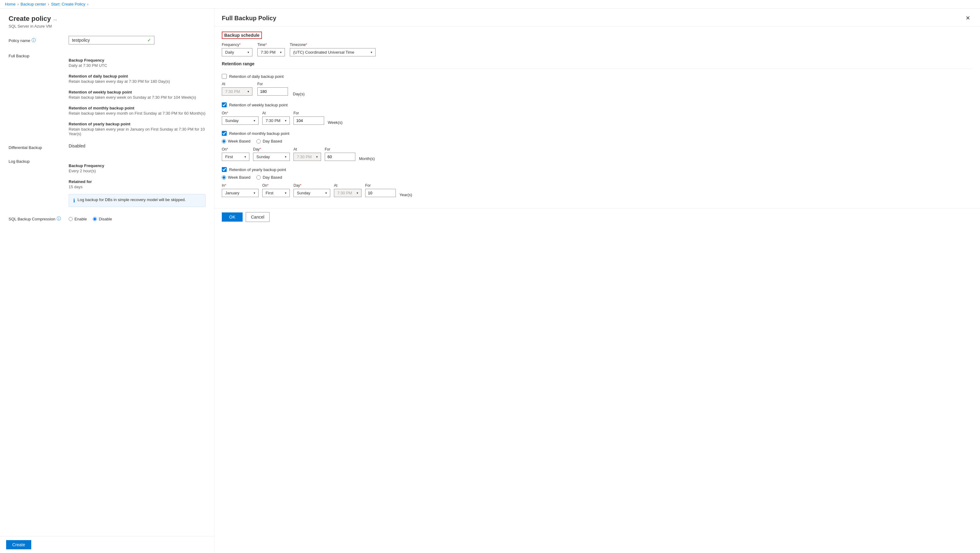 Image resolution: width=980 pixels, height=553 pixels. I want to click on info-icon: ℹ, so click(74, 201).